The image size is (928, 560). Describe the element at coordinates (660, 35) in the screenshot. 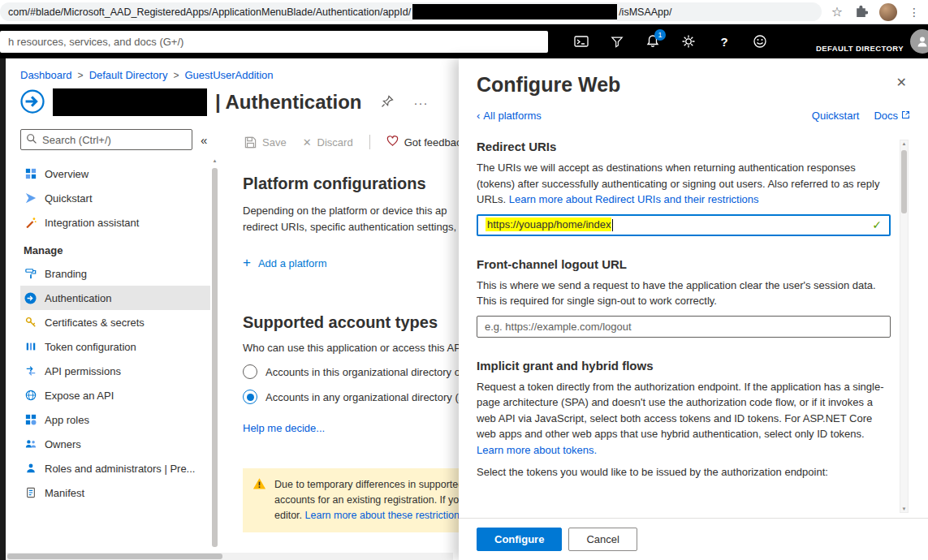

I see `notification-badge: 1` at that location.